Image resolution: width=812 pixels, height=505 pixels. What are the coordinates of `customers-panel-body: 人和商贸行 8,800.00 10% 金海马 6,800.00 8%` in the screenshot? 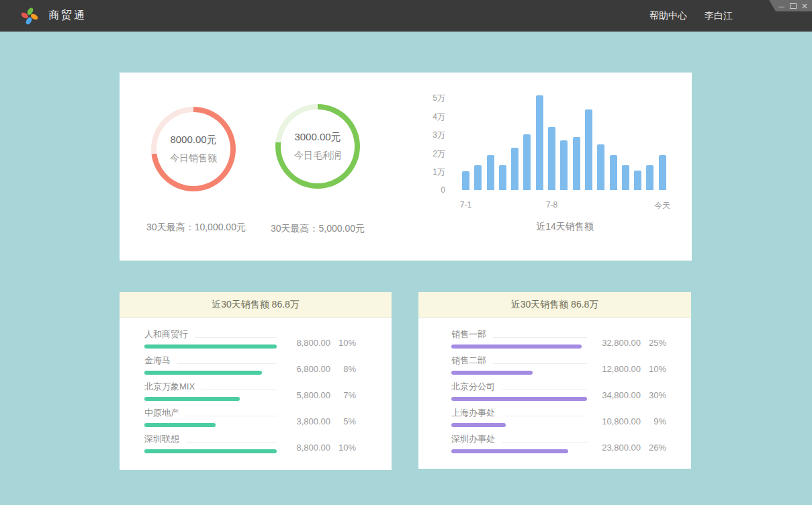 It's located at (255, 385).